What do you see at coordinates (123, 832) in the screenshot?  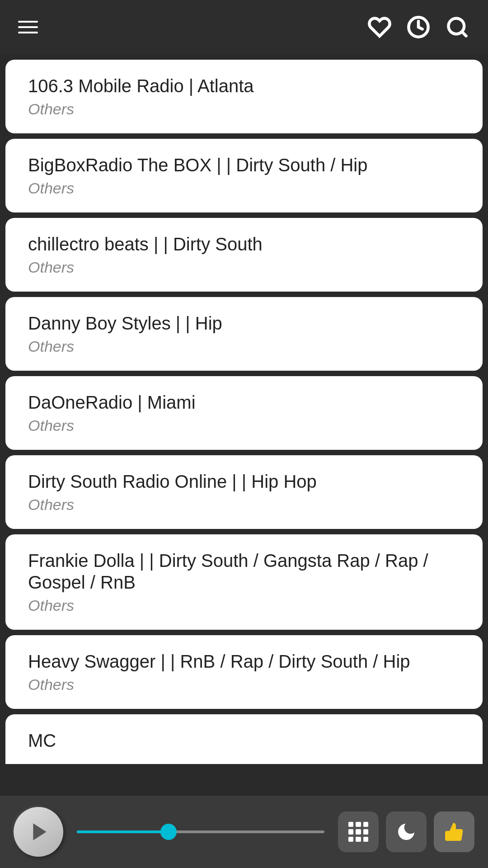 I see `progress-fill` at bounding box center [123, 832].